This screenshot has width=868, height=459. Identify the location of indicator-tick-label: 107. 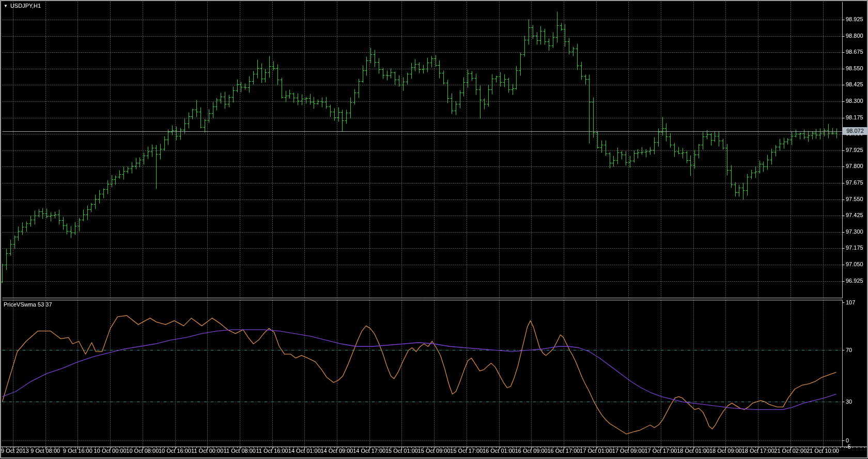
(850, 303).